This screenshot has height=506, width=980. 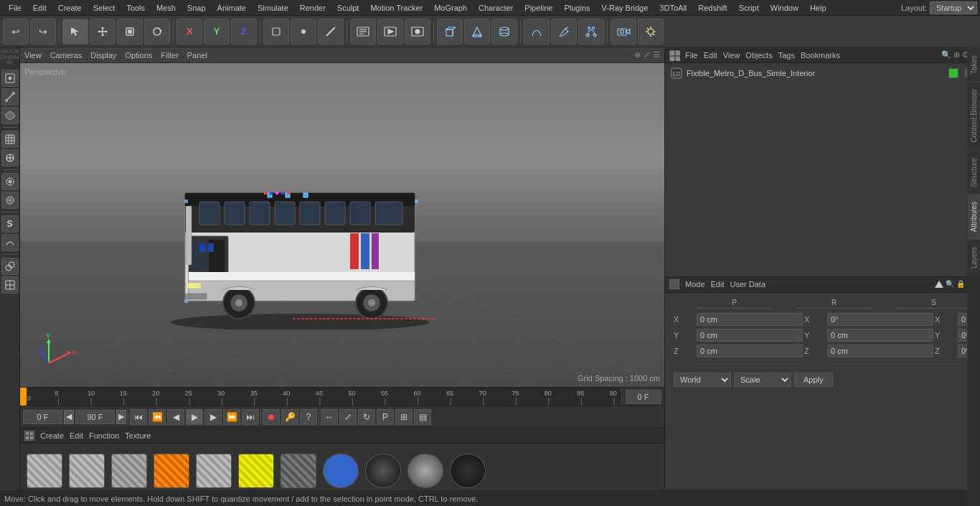 What do you see at coordinates (66, 55) in the screenshot?
I see `viewport-menu-cameras: Cameras` at bounding box center [66, 55].